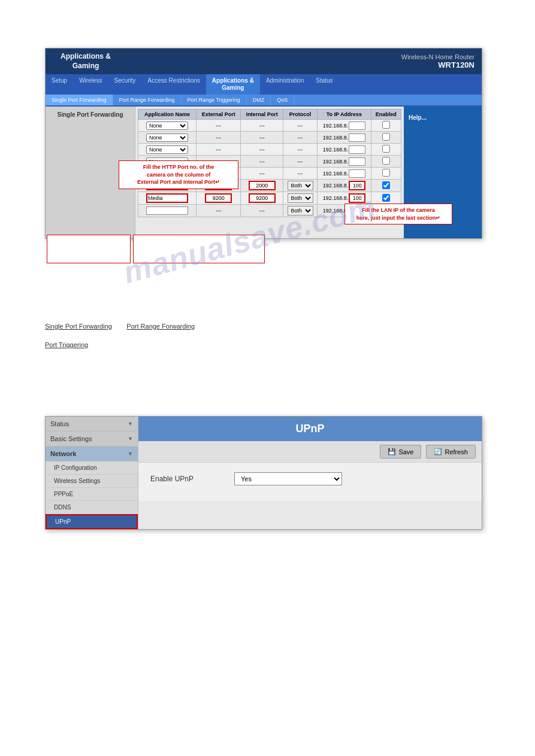  What do you see at coordinates (92, 522) in the screenshot?
I see `sidebar-sub-upnp: UPnP` at bounding box center [92, 522].